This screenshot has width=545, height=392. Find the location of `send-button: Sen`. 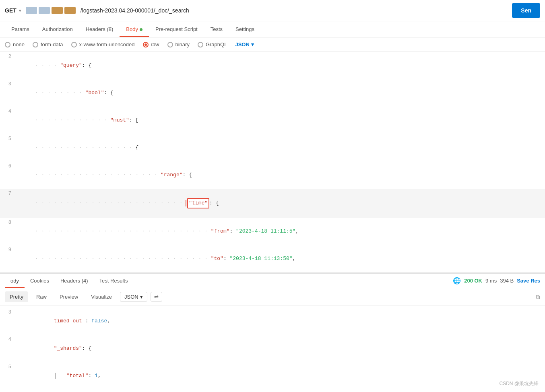

send-button: Sen is located at coordinates (526, 10).